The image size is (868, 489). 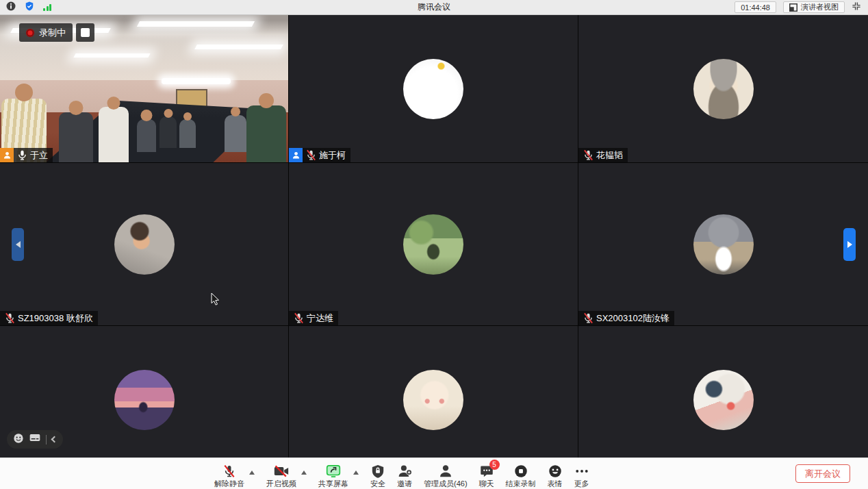 What do you see at coordinates (7, 155) in the screenshot?
I see `host-badge-icon` at bounding box center [7, 155].